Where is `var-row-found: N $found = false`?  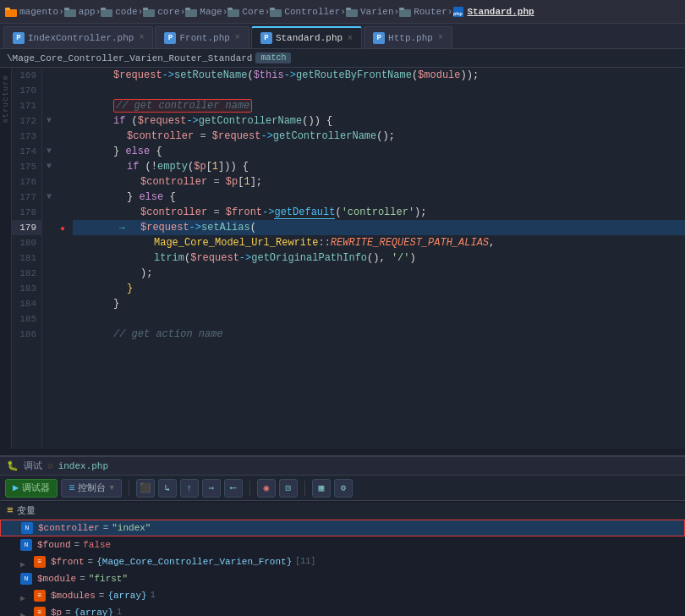
var-row-found: N $found = false is located at coordinates (342, 545).